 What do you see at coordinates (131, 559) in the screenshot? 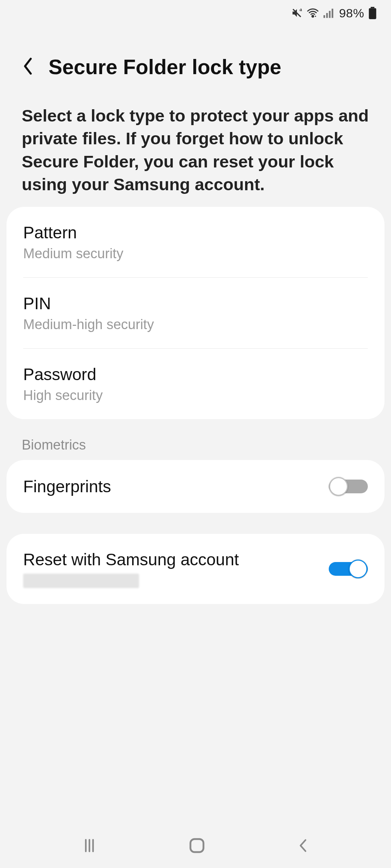
I see `reset-label: Reset with Samsung account` at bounding box center [131, 559].